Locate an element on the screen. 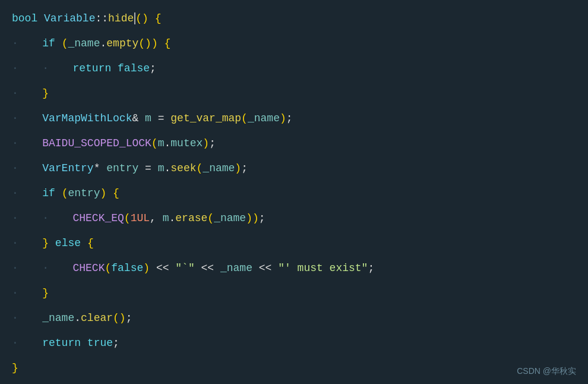 The image size is (588, 384). code-line: · } else { is located at coordinates (294, 243).